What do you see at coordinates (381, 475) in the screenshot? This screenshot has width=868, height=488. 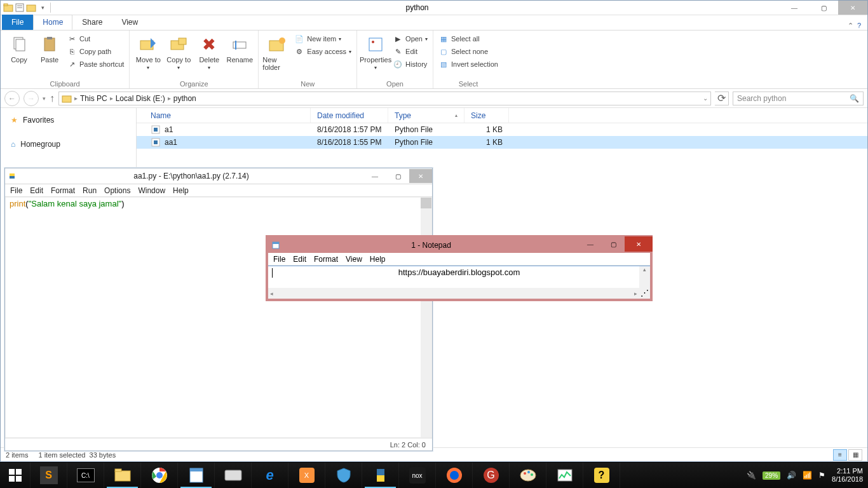 I see `taskbar-app-python` at bounding box center [381, 475].